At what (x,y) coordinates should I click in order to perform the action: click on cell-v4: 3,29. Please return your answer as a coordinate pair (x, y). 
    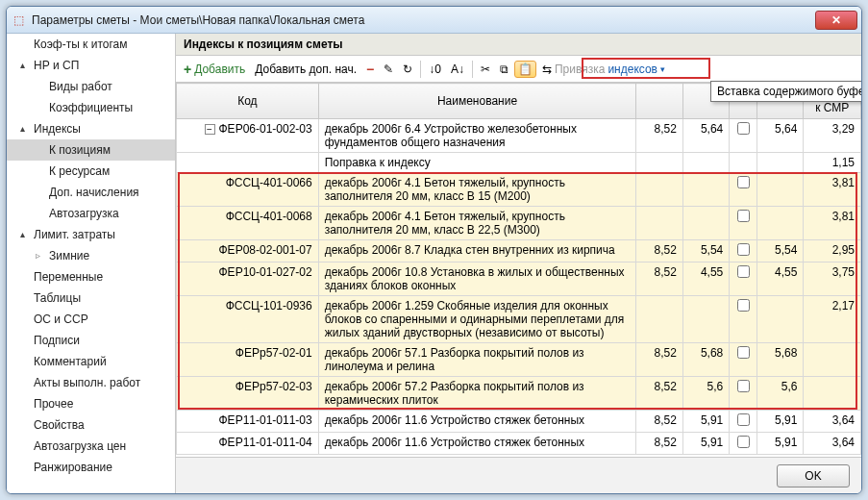
    Looking at the image, I should click on (832, 137).